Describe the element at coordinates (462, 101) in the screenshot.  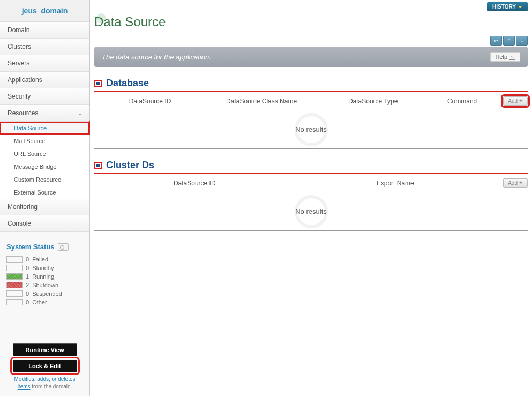
I see `col-command: Command` at that location.